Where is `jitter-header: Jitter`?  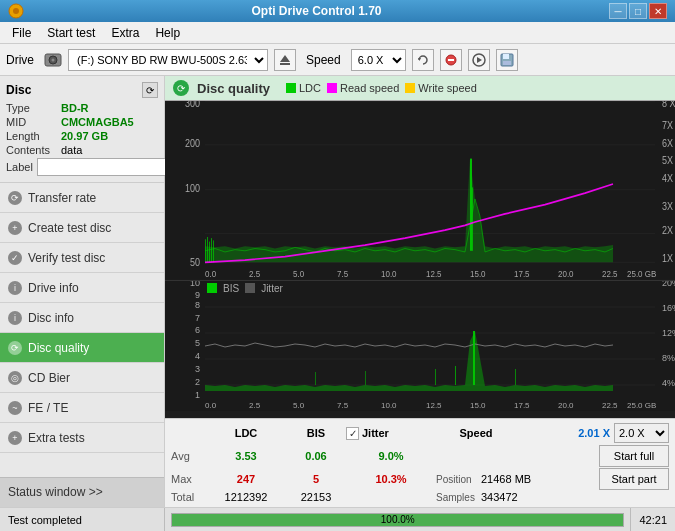 jitter-header: Jitter is located at coordinates (376, 433).